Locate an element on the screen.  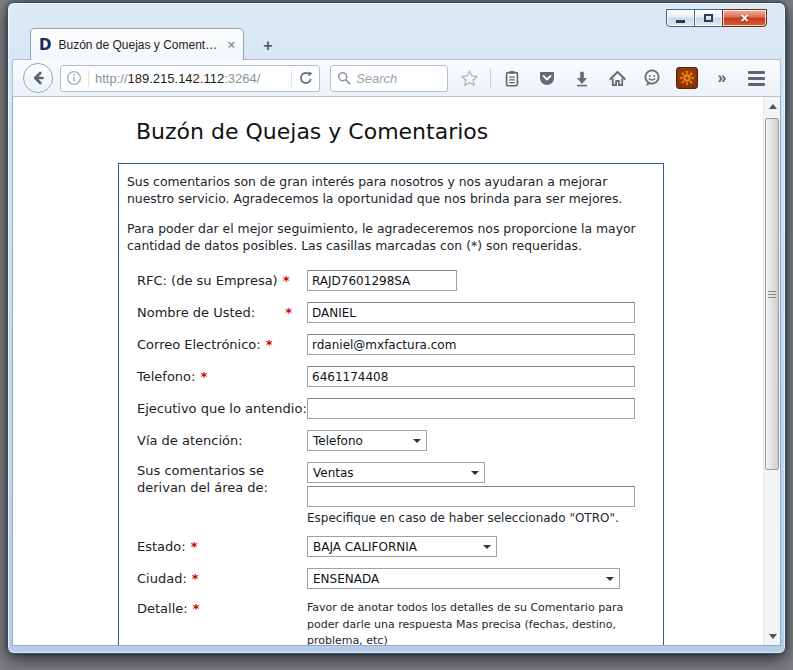
url-host: 189.215.142.112 is located at coordinates (176, 78).